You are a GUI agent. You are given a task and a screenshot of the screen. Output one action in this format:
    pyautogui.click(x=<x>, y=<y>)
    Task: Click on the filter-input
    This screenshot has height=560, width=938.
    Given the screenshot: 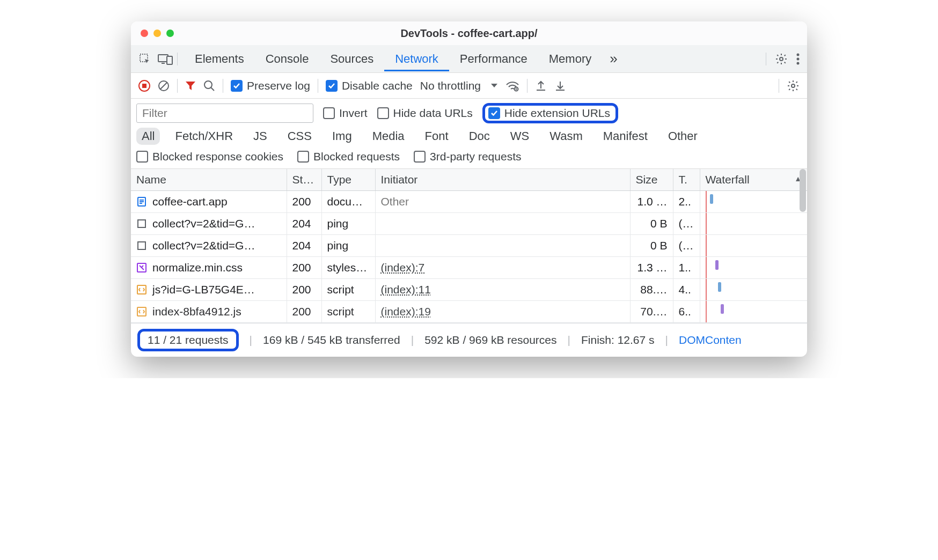 What is the action you would take?
    pyautogui.click(x=225, y=113)
    